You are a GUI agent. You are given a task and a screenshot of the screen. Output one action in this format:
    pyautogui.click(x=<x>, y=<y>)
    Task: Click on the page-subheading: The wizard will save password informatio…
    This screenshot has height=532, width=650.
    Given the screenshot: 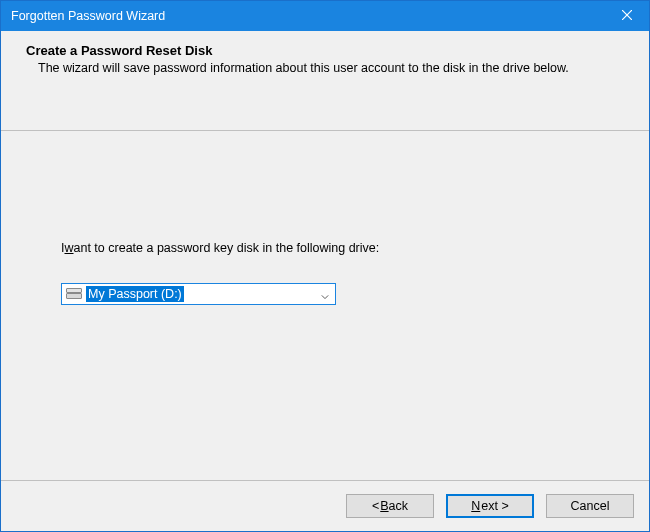 What is the action you would take?
    pyautogui.click(x=318, y=68)
    